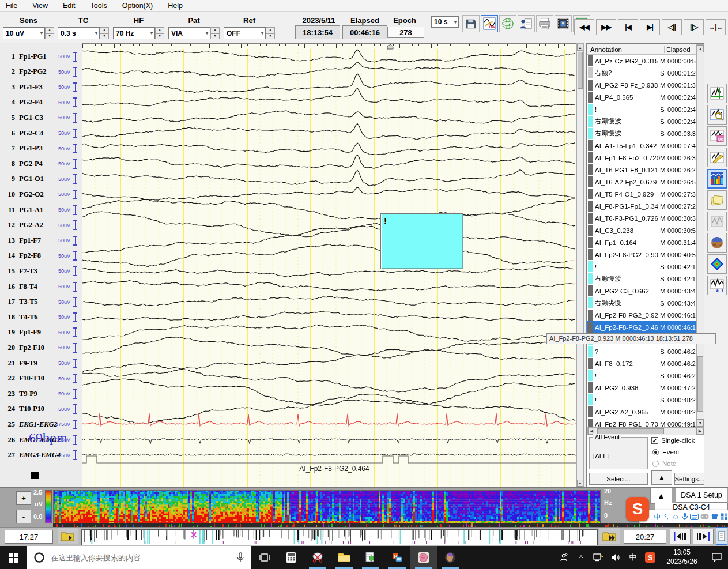 This screenshot has height=569, width=728. What do you see at coordinates (318, 557) in the screenshot?
I see `snipping-tool-button` at bounding box center [318, 557].